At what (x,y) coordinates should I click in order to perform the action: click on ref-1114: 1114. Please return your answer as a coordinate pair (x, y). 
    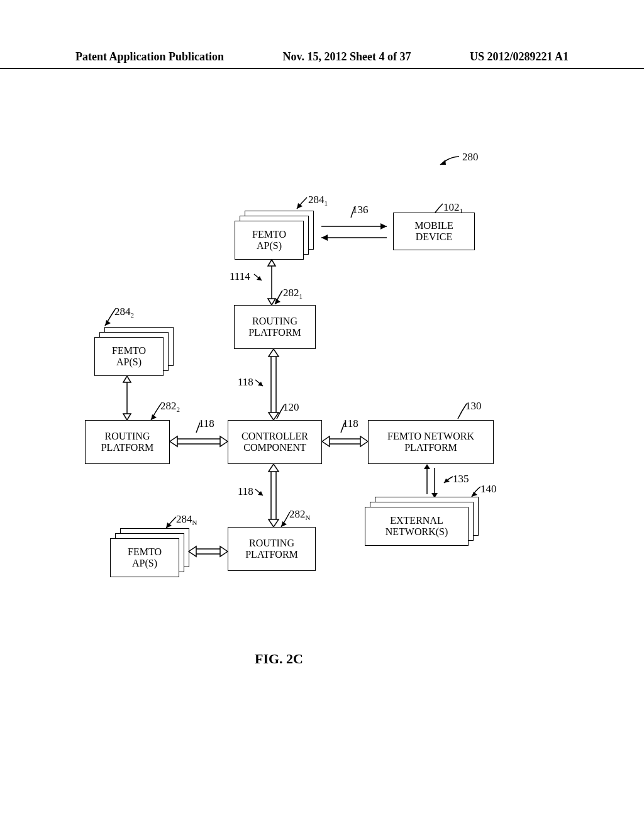
    Looking at the image, I should click on (240, 277).